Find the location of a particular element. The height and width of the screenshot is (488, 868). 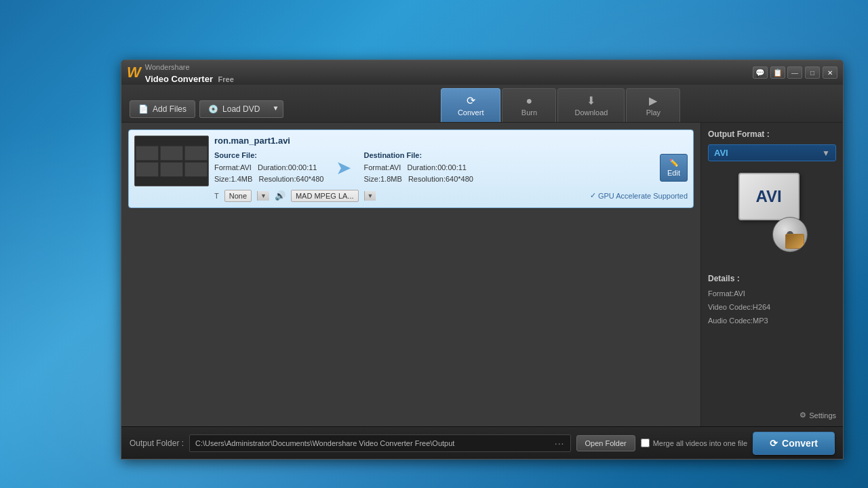

nav-toolbar: 📄 Add Files 💿 Load DVD ▼ ⟳ Convert ● Bur… is located at coordinates (482, 104).